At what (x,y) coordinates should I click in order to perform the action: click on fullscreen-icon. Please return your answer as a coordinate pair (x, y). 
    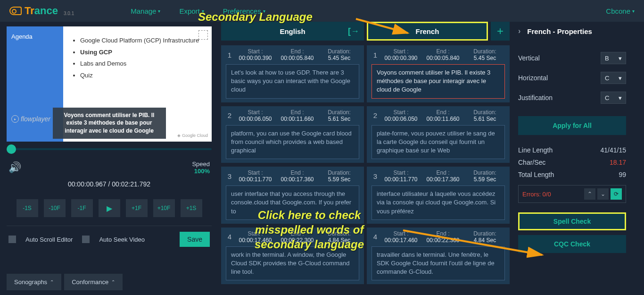
    Looking at the image, I should click on (203, 35).